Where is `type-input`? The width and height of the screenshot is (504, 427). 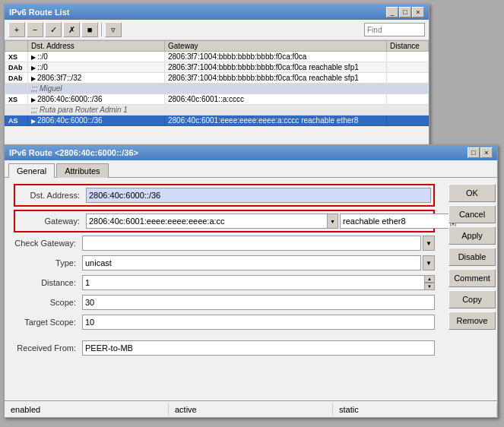
type-input is located at coordinates (252, 263).